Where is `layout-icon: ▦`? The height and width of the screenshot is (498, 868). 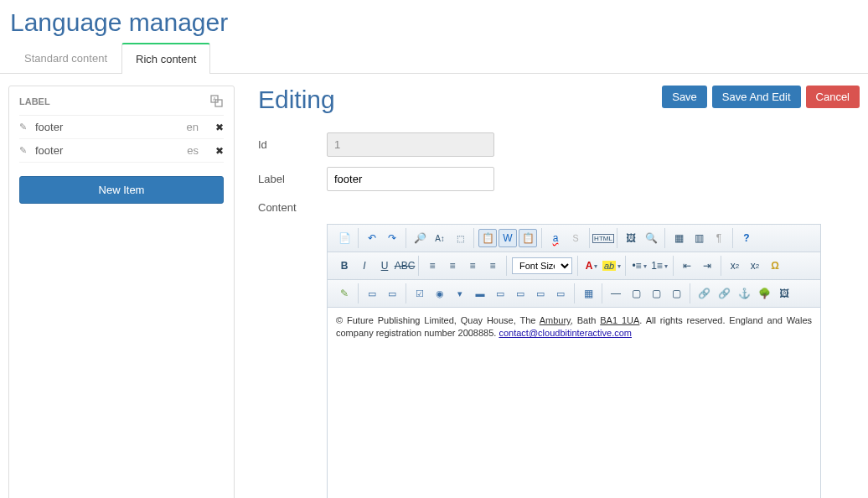 layout-icon: ▦ is located at coordinates (679, 238).